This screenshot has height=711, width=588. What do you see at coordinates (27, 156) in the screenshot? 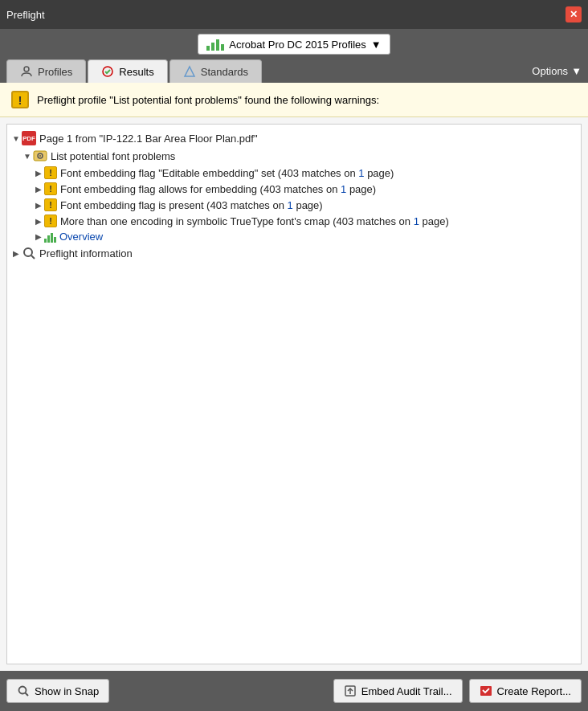
I see `expand-arrow-list: ▼` at bounding box center [27, 156].